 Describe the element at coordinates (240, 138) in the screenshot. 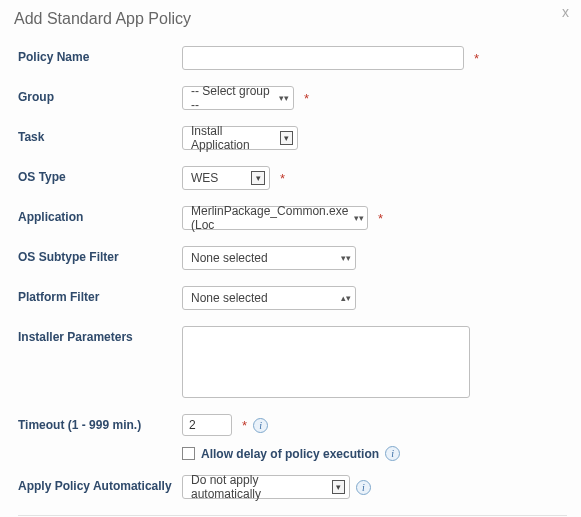

I see `task-select: Install Application ▾` at that location.